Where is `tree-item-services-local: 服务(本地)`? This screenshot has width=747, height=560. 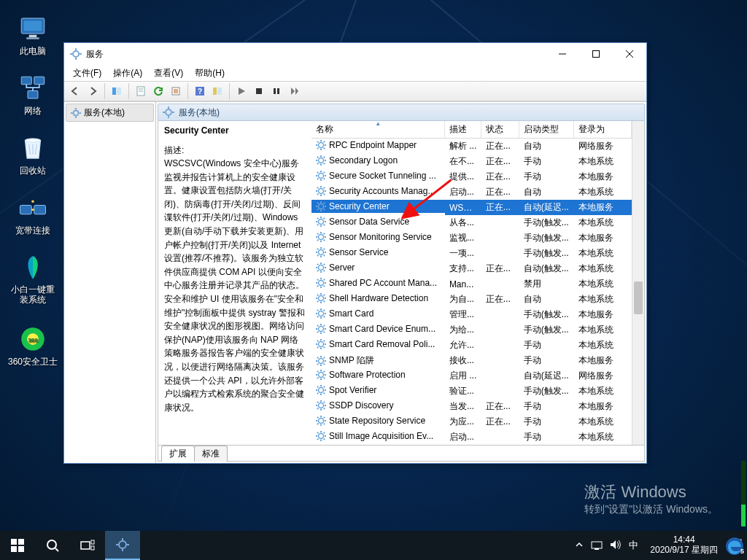
tree-item-services-local: 服务(本地) is located at coordinates (109, 112).